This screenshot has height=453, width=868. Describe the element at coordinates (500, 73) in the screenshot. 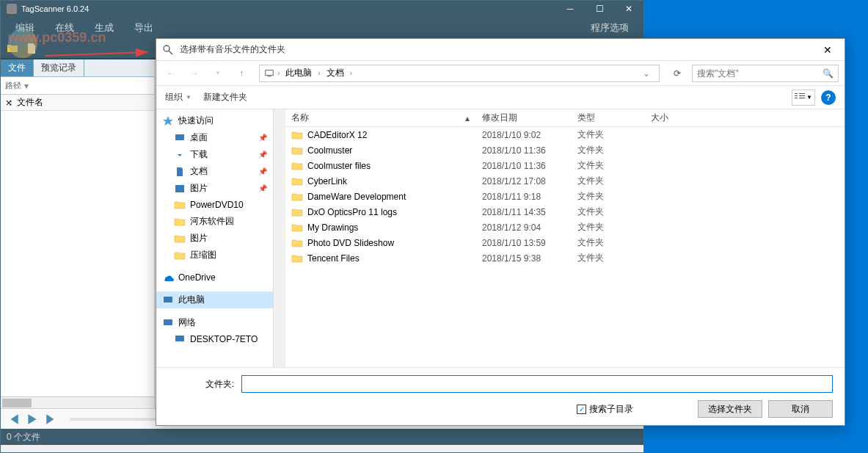

I see `dialog-nav: ← → ▼ ↑ › 此电脑 › 文档 › ⌄ ⟳ 🔍` at that location.